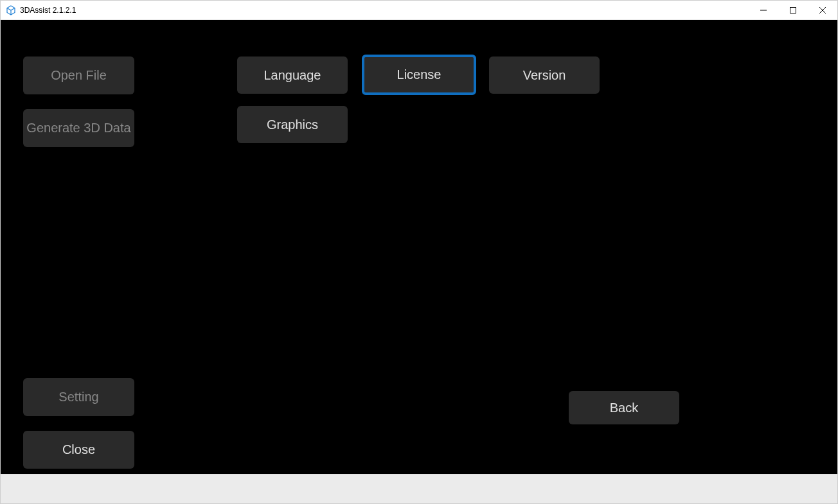 The width and height of the screenshot is (838, 504). I want to click on titlebar: 3DAssist 2.1.2.1, so click(419, 10).